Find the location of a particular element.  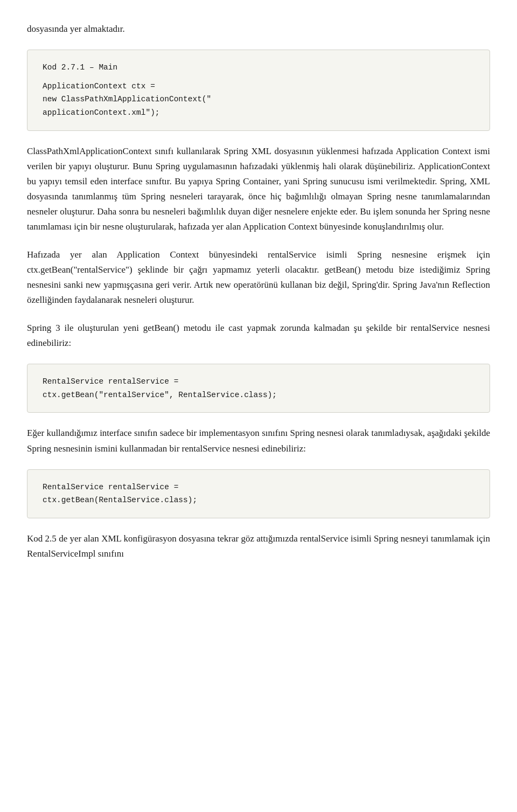

intro-text: dosyasında yer almaktadır. is located at coordinates (258, 29).